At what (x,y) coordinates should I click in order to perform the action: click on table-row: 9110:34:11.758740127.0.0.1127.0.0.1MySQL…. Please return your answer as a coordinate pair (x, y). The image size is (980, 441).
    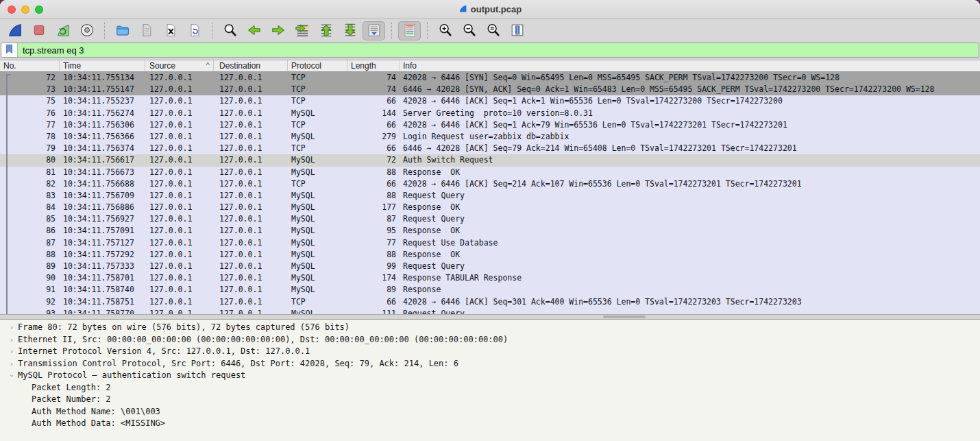
    Looking at the image, I should click on (490, 289).